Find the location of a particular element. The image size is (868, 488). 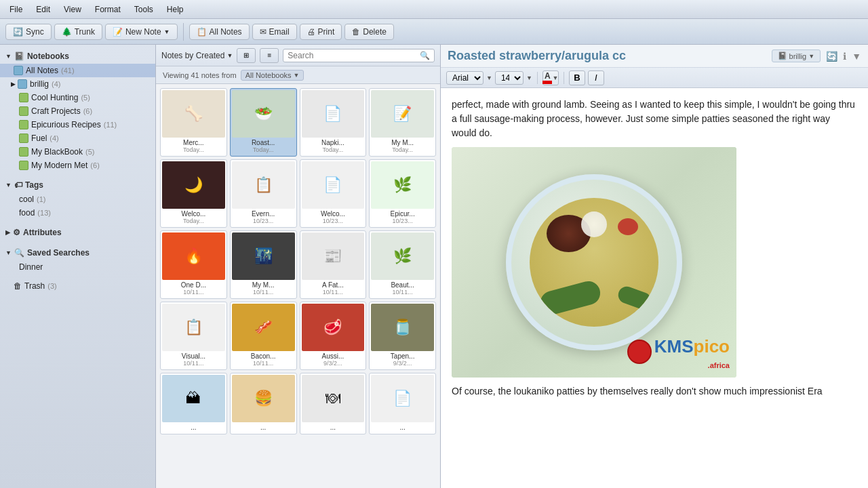

sidebar-item-tag-cool: cool (1) is located at coordinates (77, 199).